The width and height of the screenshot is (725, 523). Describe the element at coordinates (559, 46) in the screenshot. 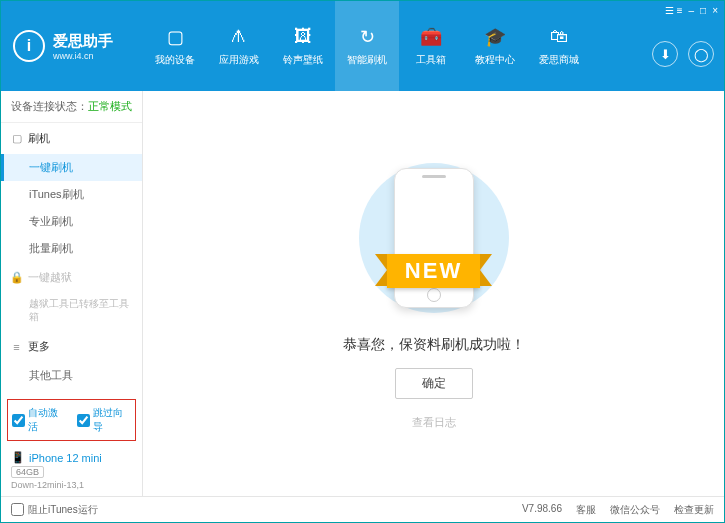

I see `nav-tab-6: 🛍爱思商城` at that location.